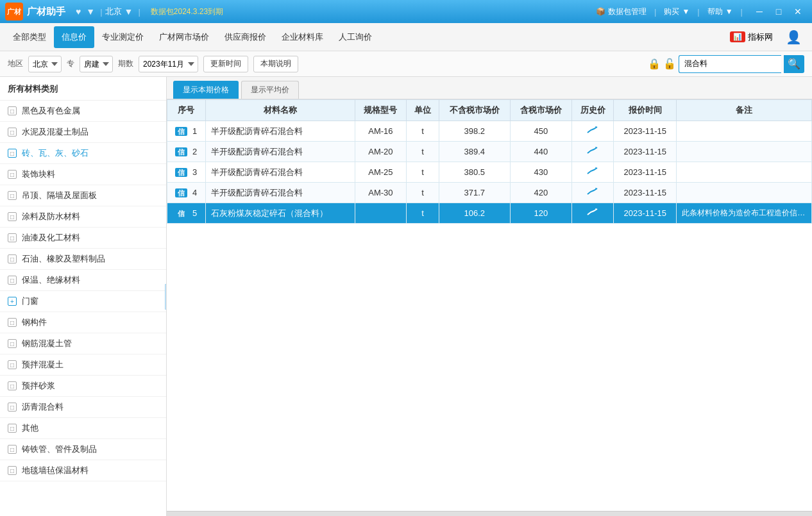  I want to click on nav-item-manual: 人工询价, so click(355, 37).